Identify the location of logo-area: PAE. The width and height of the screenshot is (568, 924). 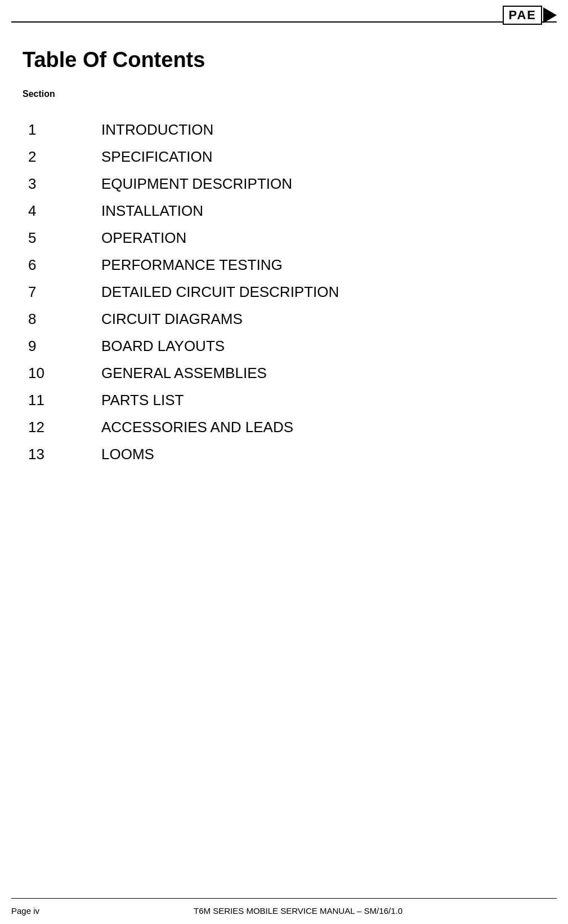
(530, 15).